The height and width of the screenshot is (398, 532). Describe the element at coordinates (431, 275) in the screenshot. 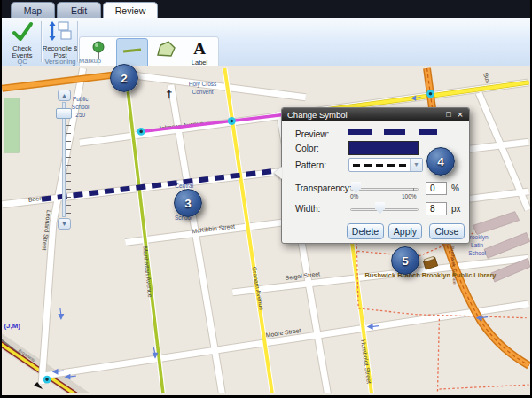

I see `label-library: Bushwick Branch Brooklyn Public Library` at that location.